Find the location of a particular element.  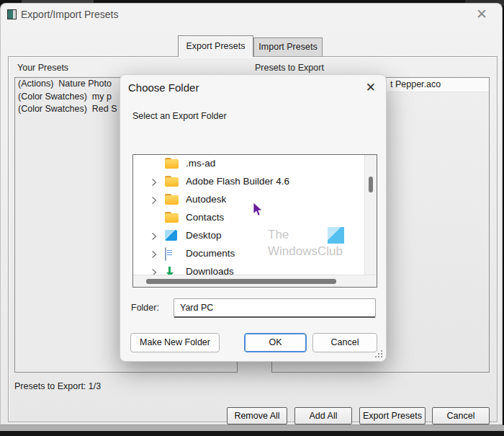

watermark-line2: WindowsClub is located at coordinates (325, 251).